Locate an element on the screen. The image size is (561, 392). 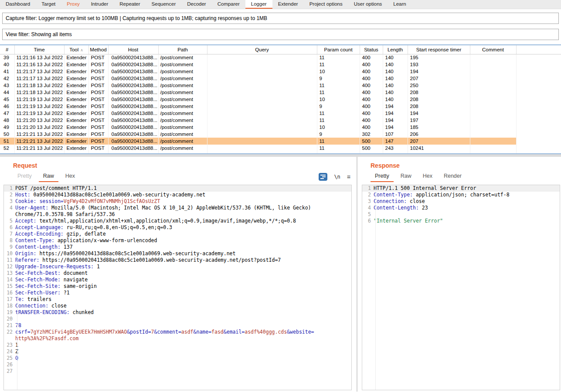
menu-tab-project-options: Project options is located at coordinates (326, 4).